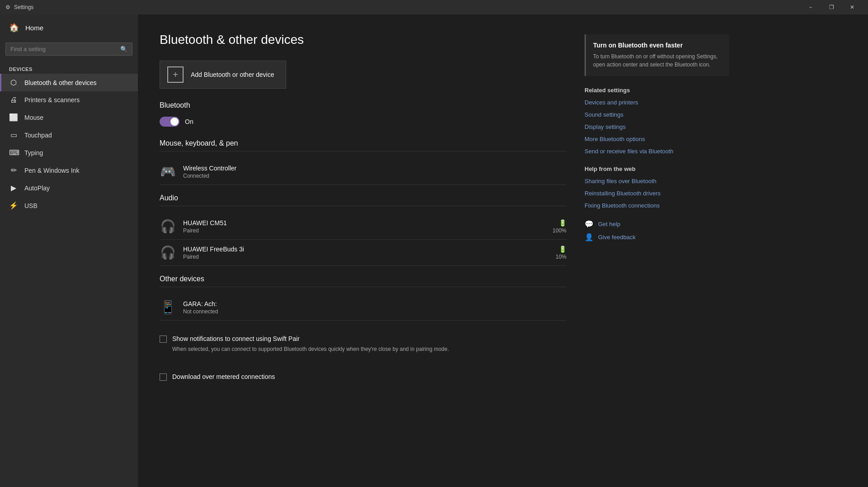 The width and height of the screenshot is (868, 487). Describe the element at coordinates (657, 45) in the screenshot. I see `tip-title: Turn on Bluetooth even faster` at that location.